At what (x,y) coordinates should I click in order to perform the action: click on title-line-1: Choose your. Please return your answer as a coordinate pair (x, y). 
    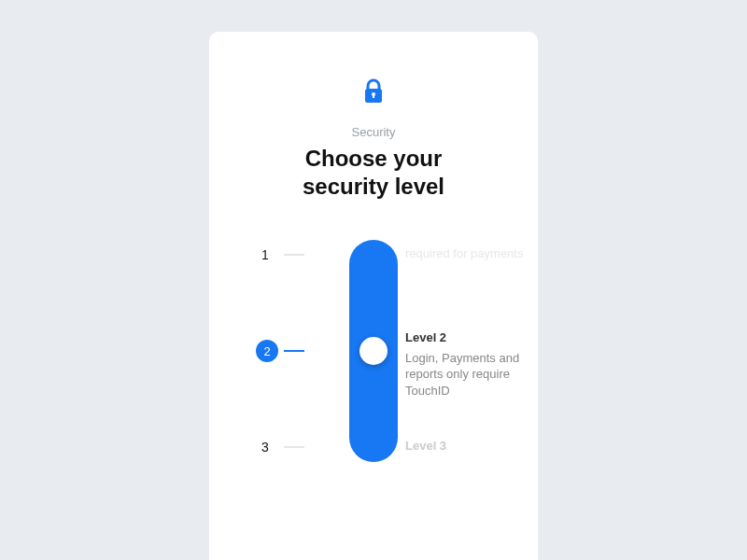
    Looking at the image, I should click on (374, 159).